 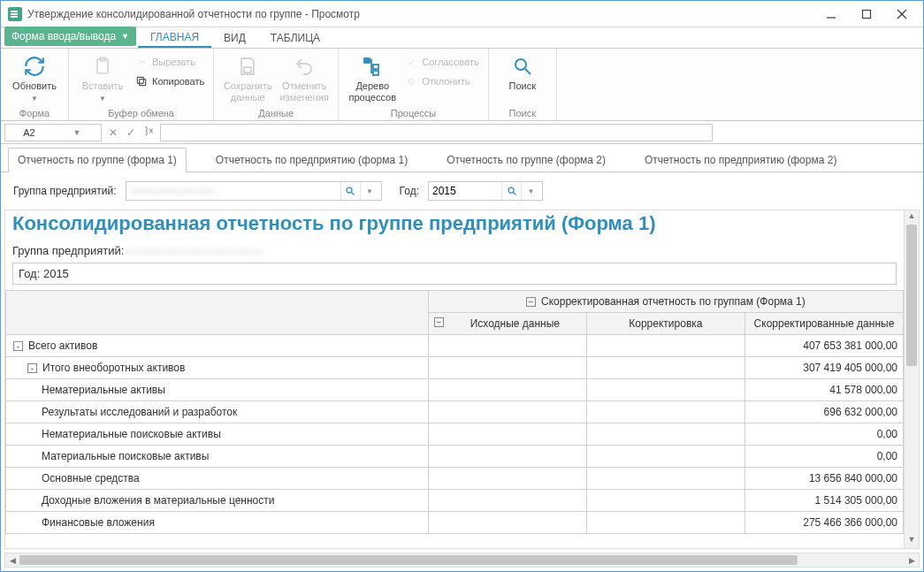 I want to click on reject-button: ⊘Отклонить, so click(x=441, y=81).